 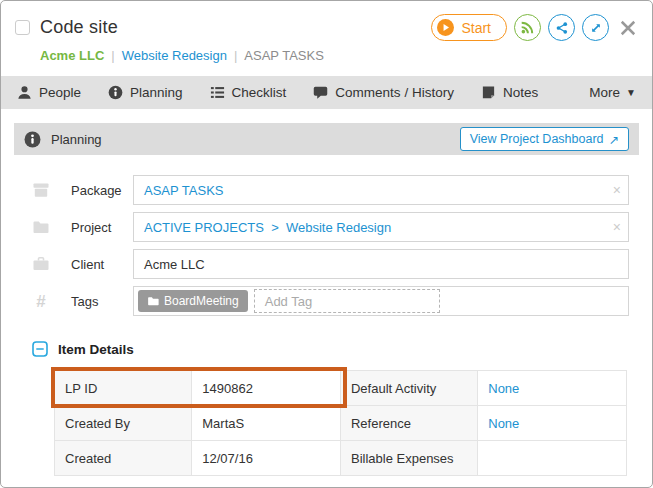 I want to click on field-label: Package, so click(x=102, y=190).